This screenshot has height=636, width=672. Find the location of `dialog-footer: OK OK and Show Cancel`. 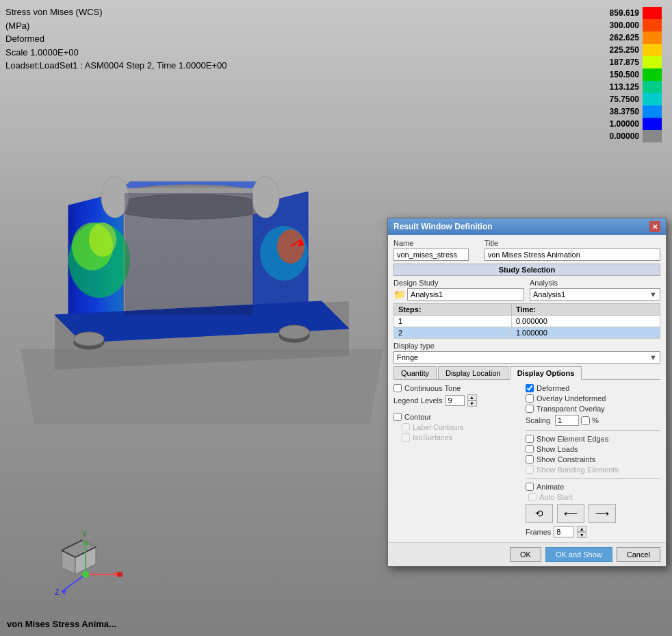

dialog-footer: OK OK and Show Cancel is located at coordinates (527, 555).